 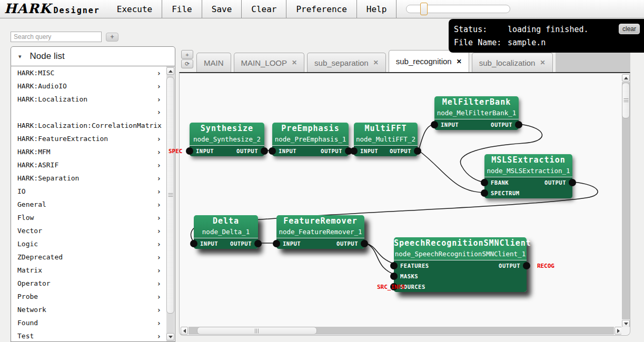 I want to click on nodelist-item-found: Found›, so click(x=93, y=323).